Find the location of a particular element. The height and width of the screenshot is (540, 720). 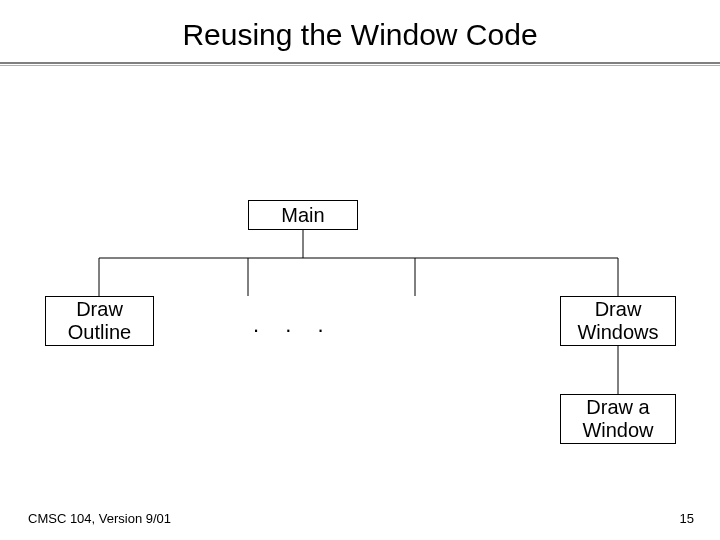

node-draw-a-window-label: Draw a Window is located at coordinates (618, 419).